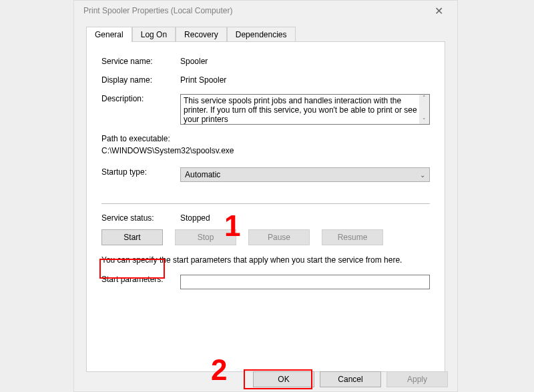 Image resolution: width=534 pixels, height=392 pixels. I want to click on scrollbar: ˄ ˅, so click(425, 109).